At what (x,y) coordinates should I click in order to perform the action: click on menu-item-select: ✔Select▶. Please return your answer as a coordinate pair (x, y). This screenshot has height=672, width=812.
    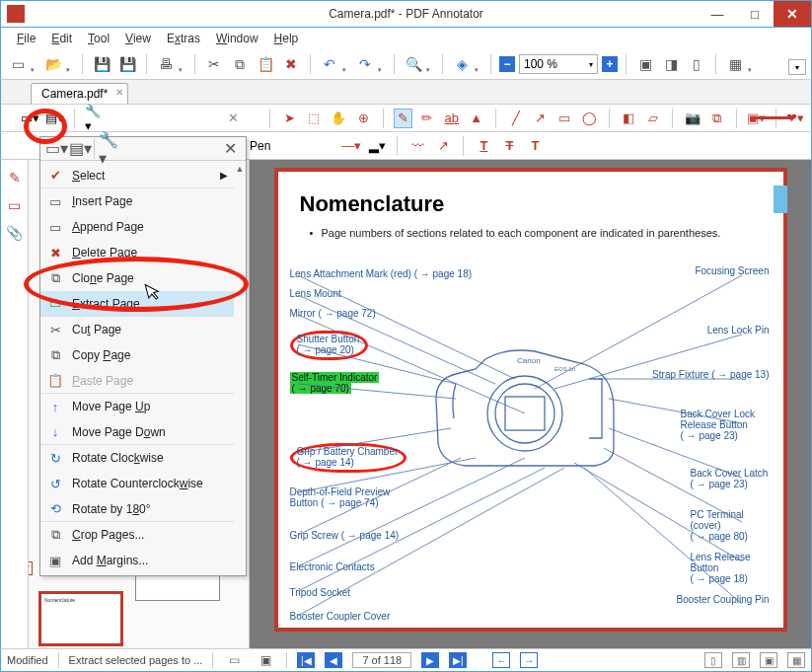
    Looking at the image, I should click on (137, 176).